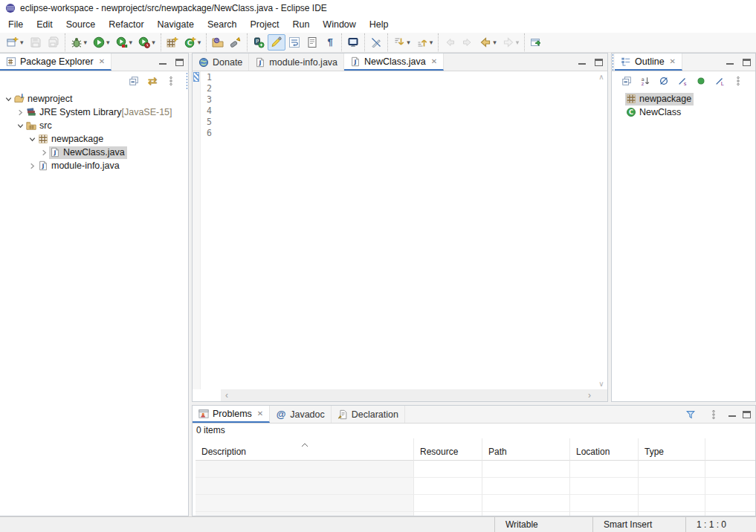 This screenshot has width=756, height=532. Describe the element at coordinates (218, 42) in the screenshot. I see `open-type-button` at that location.